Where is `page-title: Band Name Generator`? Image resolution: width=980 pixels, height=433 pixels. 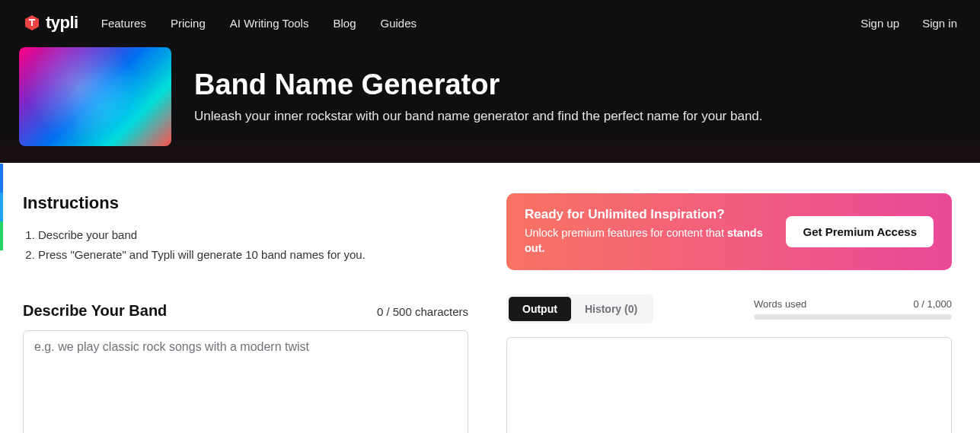 page-title: Band Name Generator is located at coordinates (478, 85).